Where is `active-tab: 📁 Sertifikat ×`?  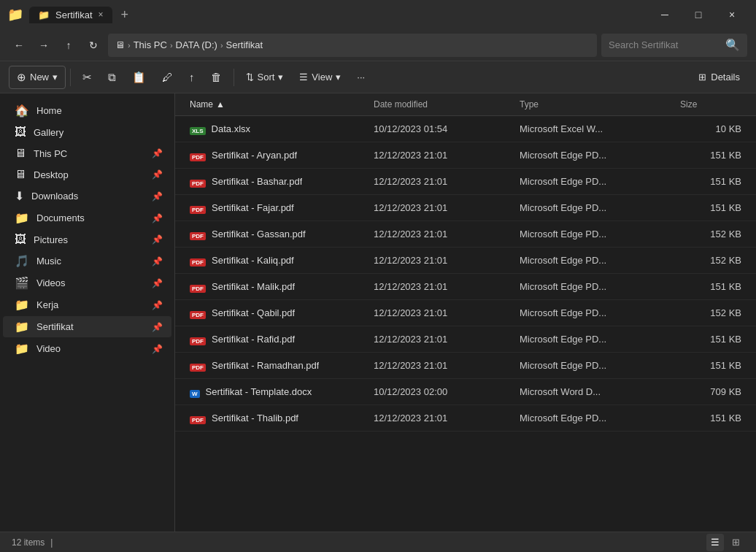 active-tab: 📁 Sertifikat × is located at coordinates (71, 15).